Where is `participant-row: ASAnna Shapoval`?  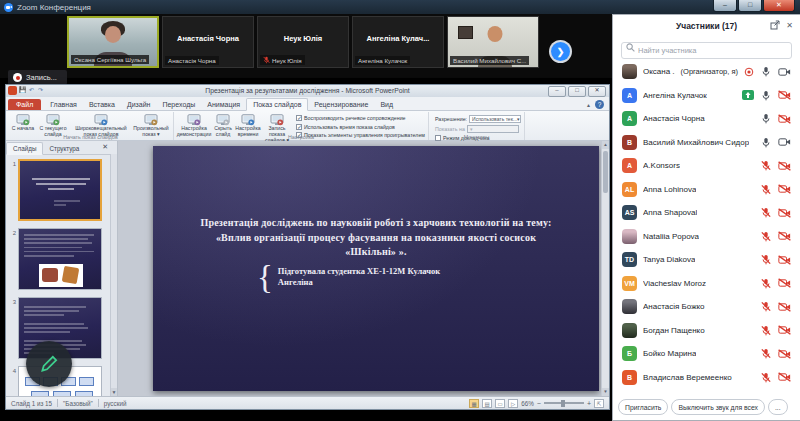 participant-row: ASAnna Shapoval is located at coordinates (706, 213).